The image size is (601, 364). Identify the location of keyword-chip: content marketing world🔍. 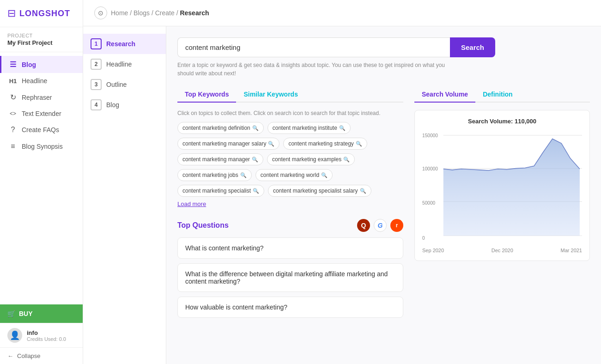
(294, 175).